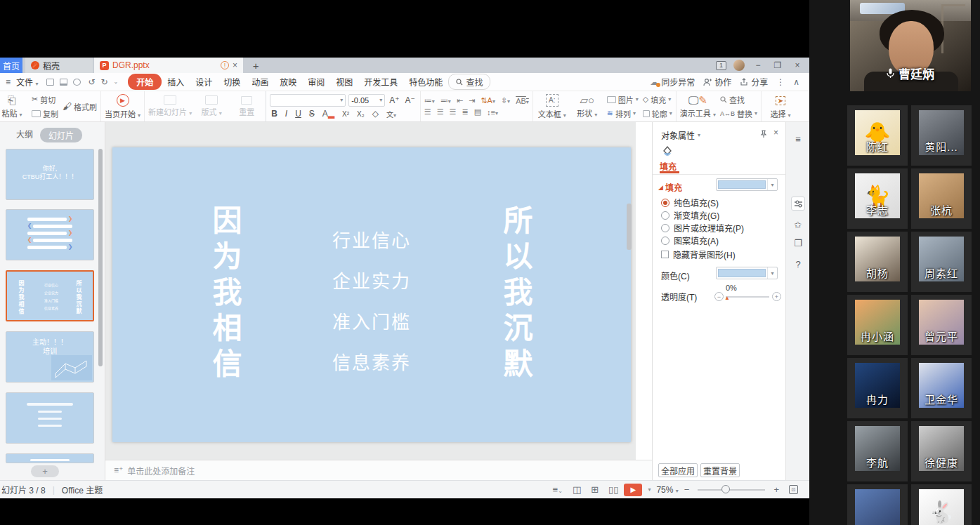 This screenshot has width=980, height=525. What do you see at coordinates (780, 107) in the screenshot?
I see `select-button: ➤ 选择 ▾` at bounding box center [780, 107].